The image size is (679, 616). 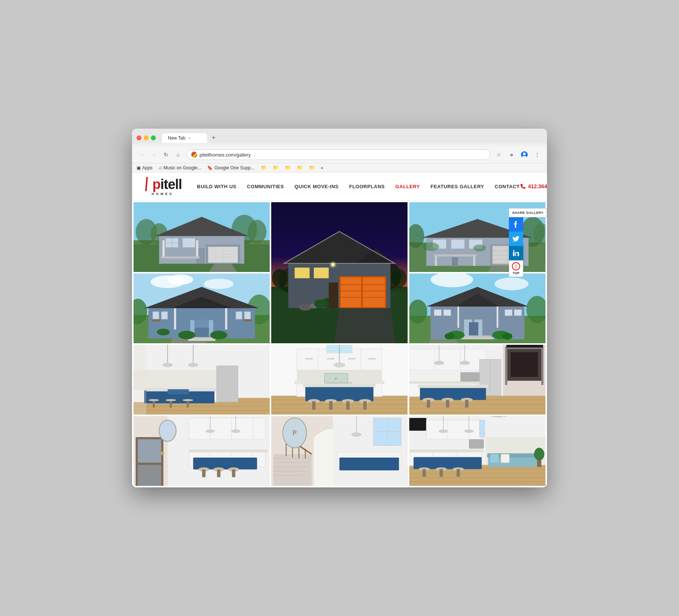 I want to click on phone-icon, so click(x=523, y=186).